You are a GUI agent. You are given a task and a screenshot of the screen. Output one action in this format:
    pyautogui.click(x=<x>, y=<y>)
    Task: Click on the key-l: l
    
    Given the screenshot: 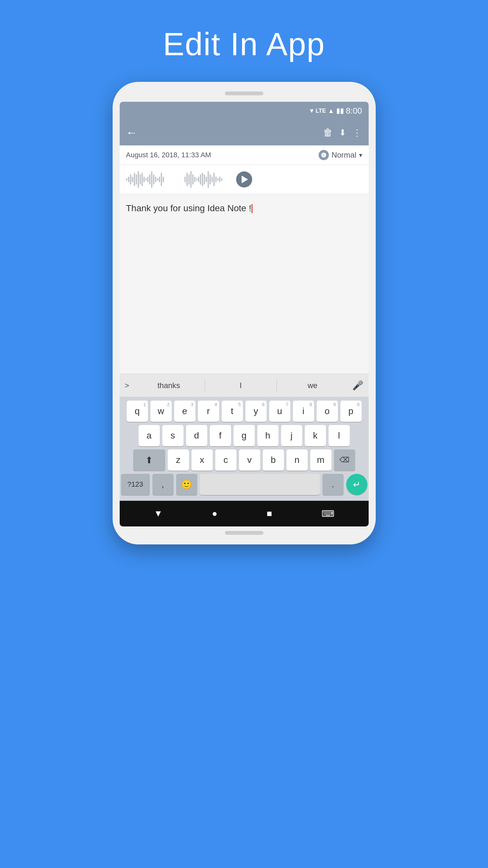 What is the action you would take?
    pyautogui.click(x=339, y=435)
    